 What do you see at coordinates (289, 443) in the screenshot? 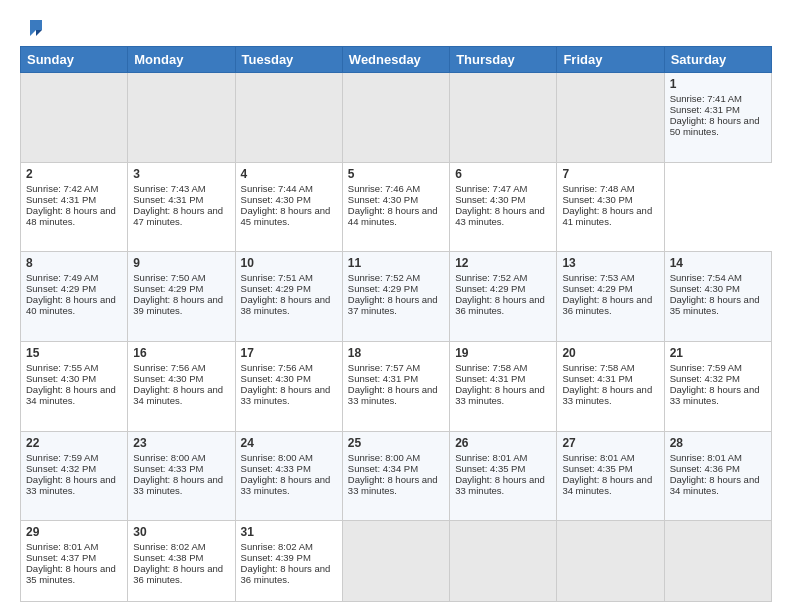
I see `day-number: 24` at bounding box center [289, 443].